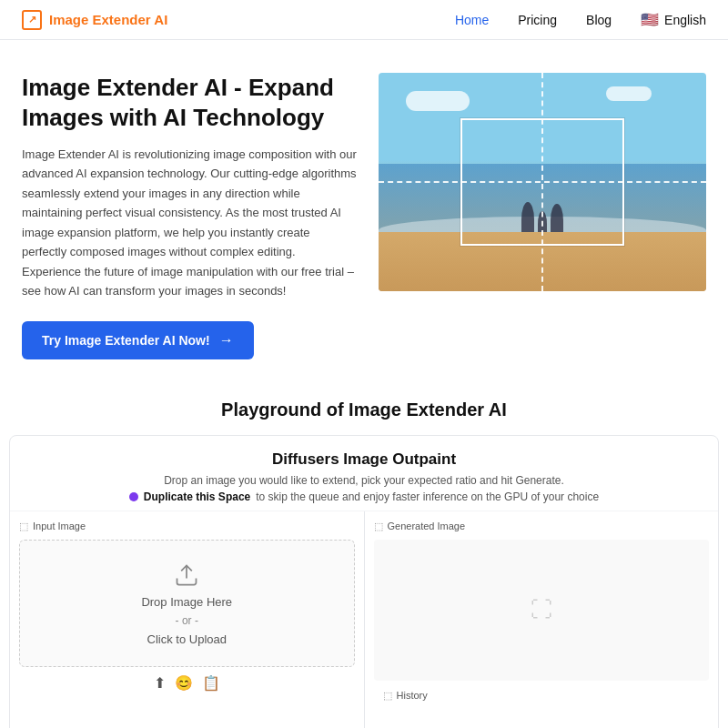 This screenshot has height=728, width=728. Describe the element at coordinates (542, 695) in the screenshot. I see `history-label-row: ⬚ History` at that location.